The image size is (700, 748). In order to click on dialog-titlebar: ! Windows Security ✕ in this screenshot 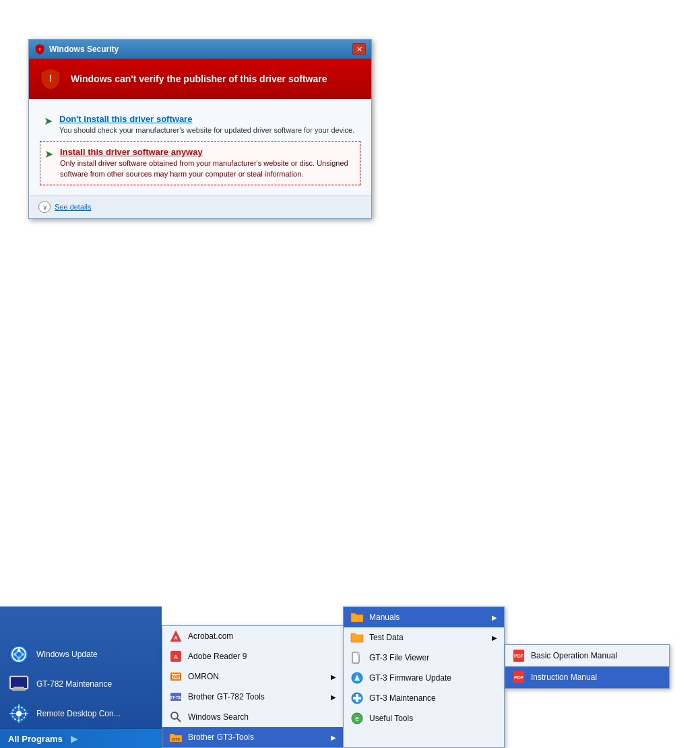, I will do `click(200, 49)`.